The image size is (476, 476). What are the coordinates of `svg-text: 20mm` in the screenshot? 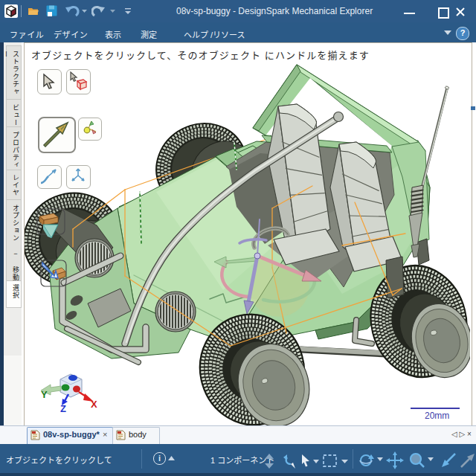 It's located at (437, 416).